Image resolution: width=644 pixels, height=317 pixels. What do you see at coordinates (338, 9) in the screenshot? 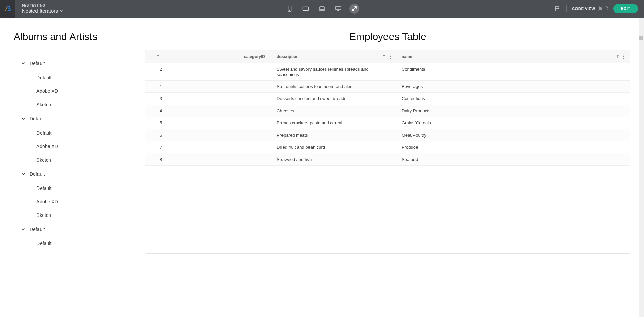
I see `device-desktop-button` at bounding box center [338, 9].